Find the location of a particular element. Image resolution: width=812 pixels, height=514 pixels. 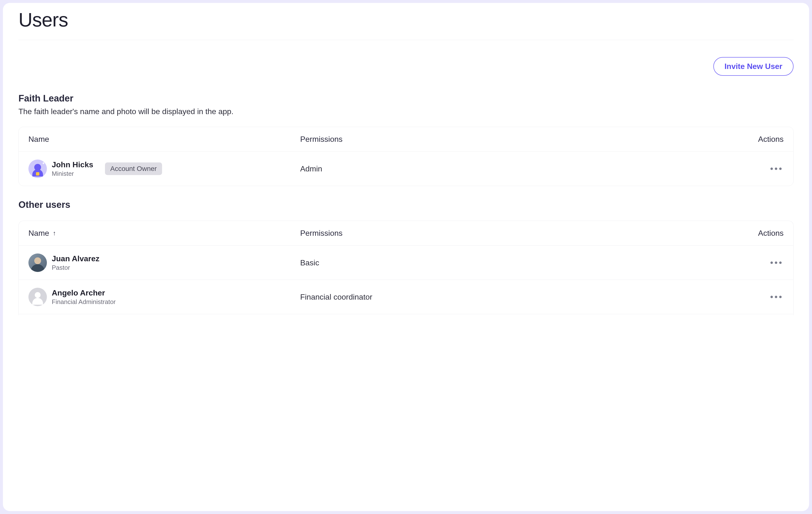

faith-leader-table: Name Permissions Actions ✦ John Hicks Mi… is located at coordinates (406, 156).